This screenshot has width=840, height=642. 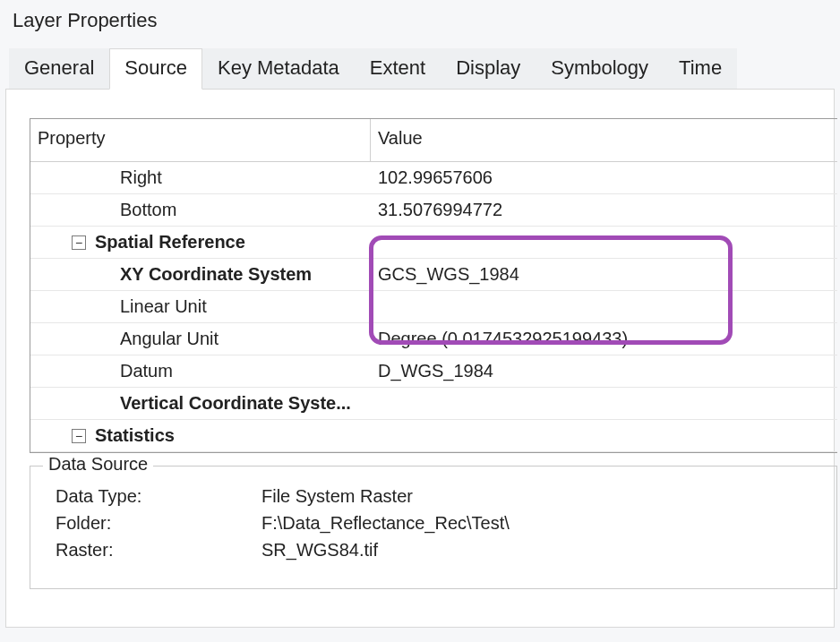 I want to click on ds-value: F:\Data_Reflectance_Rec\Test\, so click(x=385, y=523).